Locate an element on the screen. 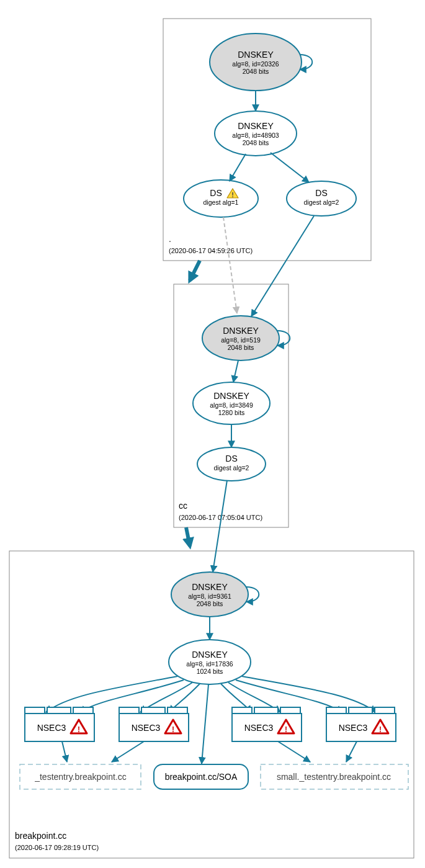 The image size is (425, 868). edge-root-zsk-ds2 is located at coordinates (290, 168).